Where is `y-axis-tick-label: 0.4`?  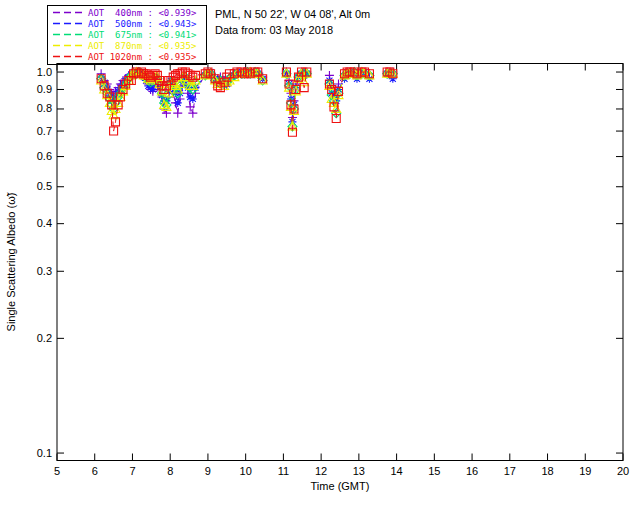 y-axis-tick-label: 0.4 is located at coordinates (44, 223).